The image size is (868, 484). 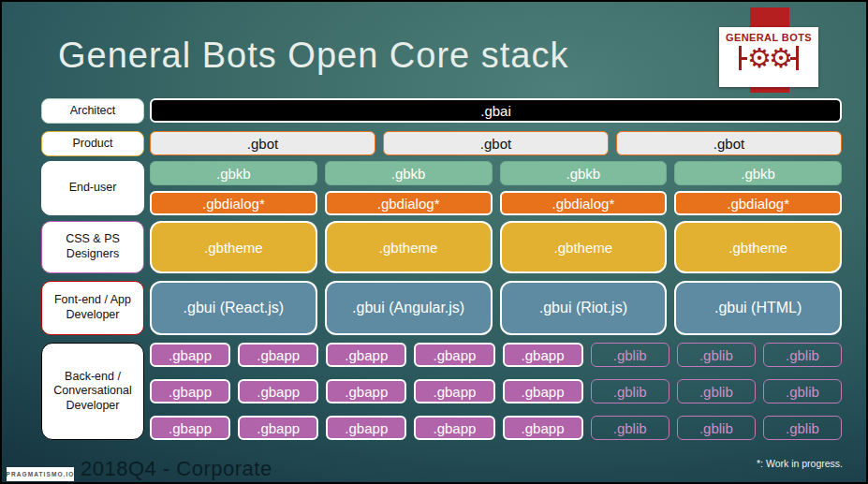 What do you see at coordinates (758, 308) in the screenshot?
I see `gbui-html-box: .gbui (HTML)` at bounding box center [758, 308].